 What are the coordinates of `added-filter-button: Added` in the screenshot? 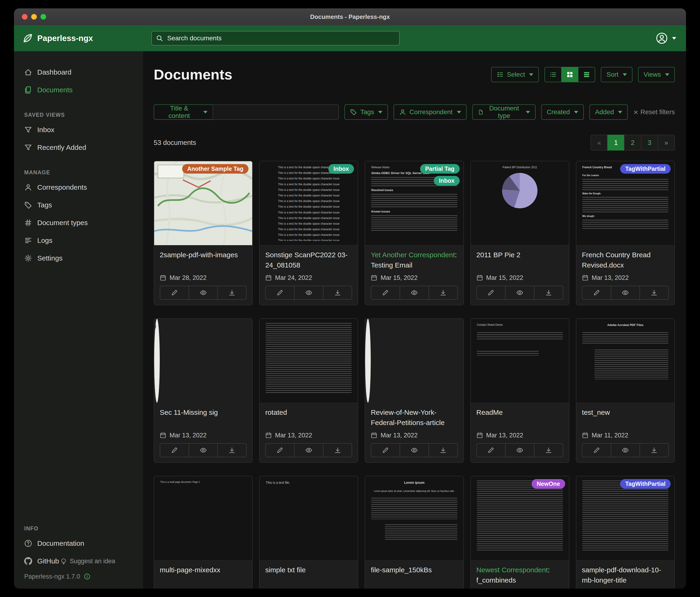 It's located at (609, 112).